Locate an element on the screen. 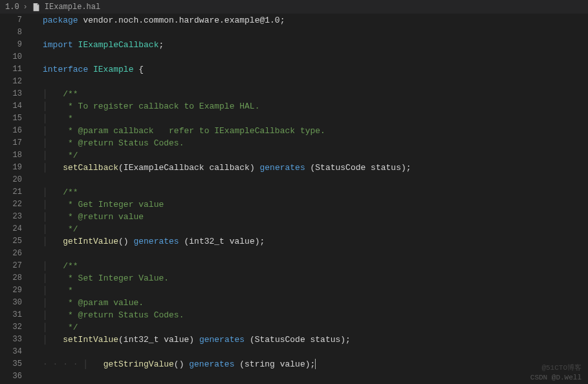  line-number: 16 is located at coordinates (11, 131).